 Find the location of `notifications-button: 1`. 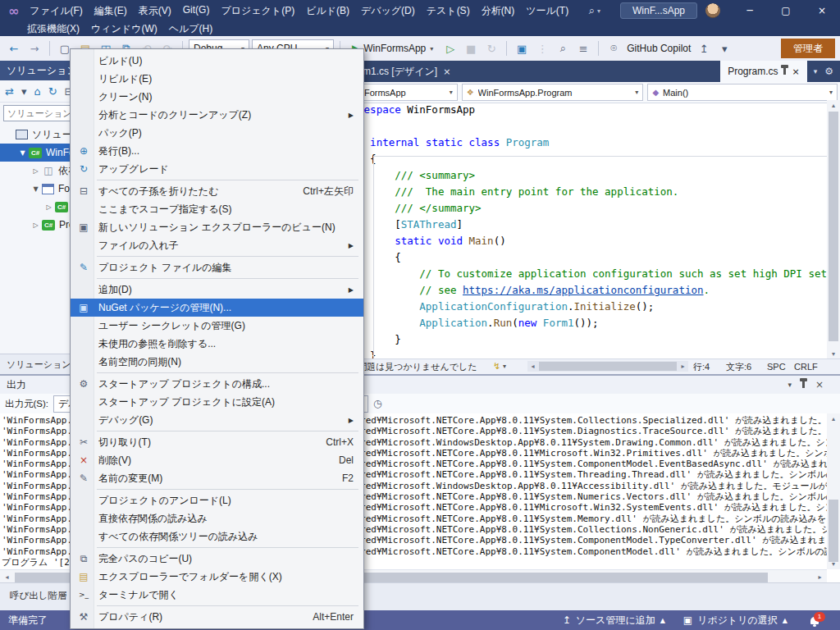

notifications-button: 1 is located at coordinates (815, 620).